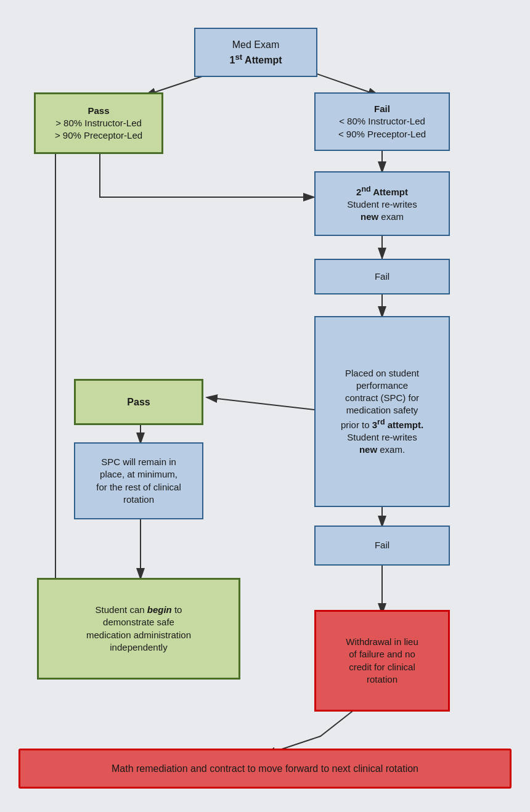 Image resolution: width=530 pixels, height=812 pixels. Describe the element at coordinates (99, 123) in the screenshot. I see `pass1-box: Pass> 80% Instructor-Led> 90% Preceptor-…` at that location.